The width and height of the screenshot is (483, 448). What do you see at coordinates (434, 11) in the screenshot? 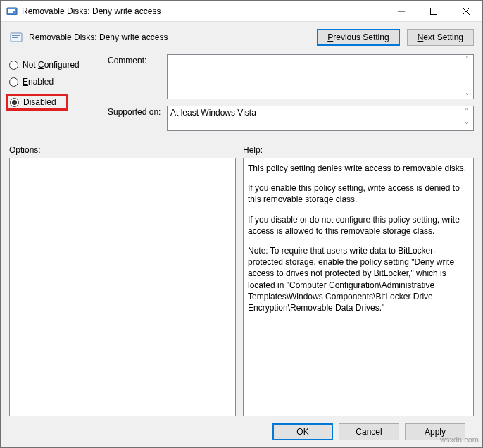
I see `maximize-button` at bounding box center [434, 11].